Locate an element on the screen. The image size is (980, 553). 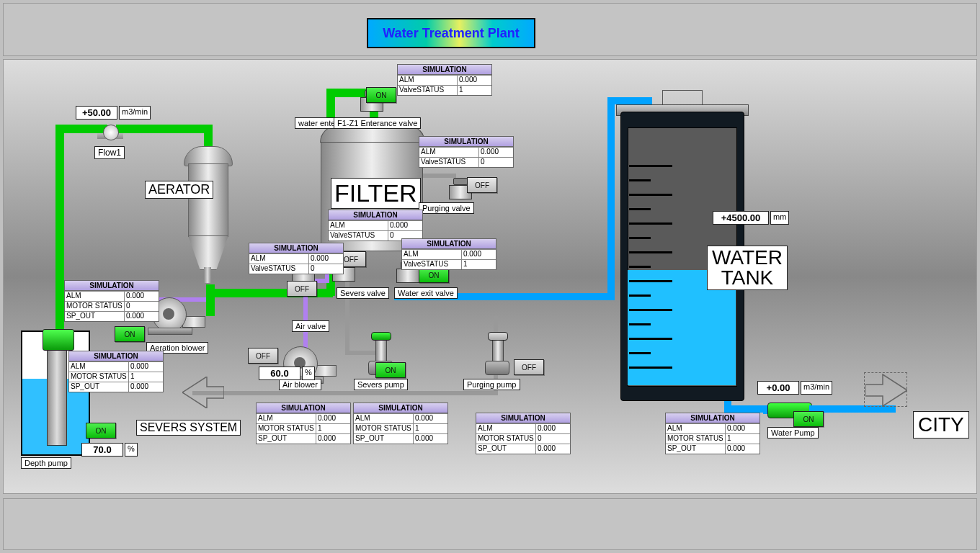
city-label: CITY is located at coordinates (941, 425).